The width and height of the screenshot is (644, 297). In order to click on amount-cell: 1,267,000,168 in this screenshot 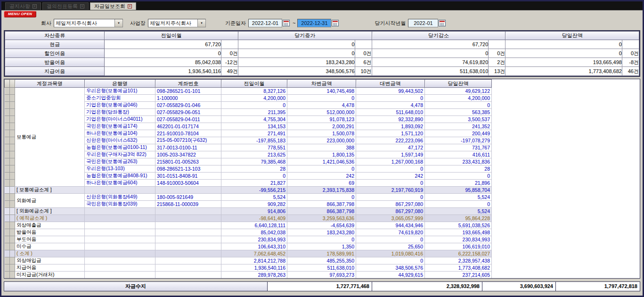, I will do `click(391, 162)`.